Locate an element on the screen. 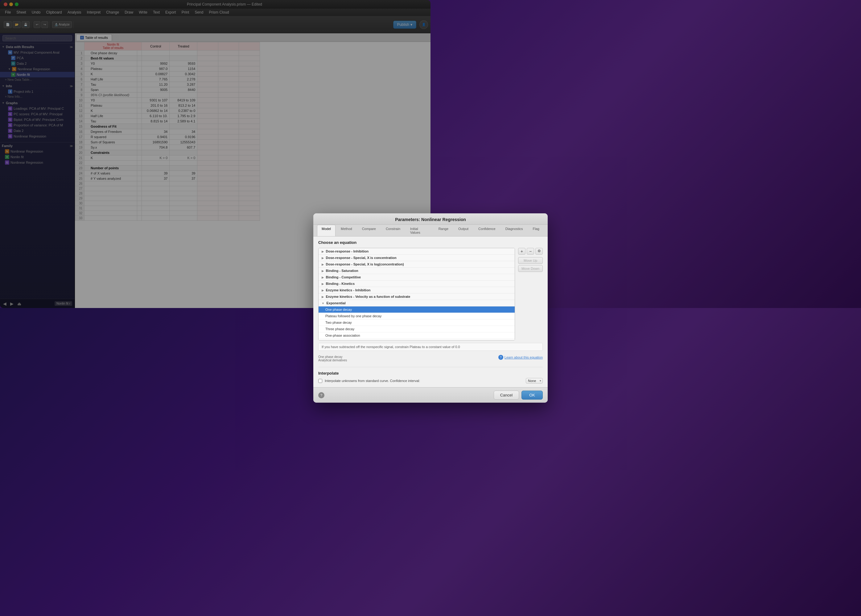 The height and width of the screenshot is (616, 861). enzyme-inhibition-arrow-icon: ▶ is located at coordinates (323, 291).